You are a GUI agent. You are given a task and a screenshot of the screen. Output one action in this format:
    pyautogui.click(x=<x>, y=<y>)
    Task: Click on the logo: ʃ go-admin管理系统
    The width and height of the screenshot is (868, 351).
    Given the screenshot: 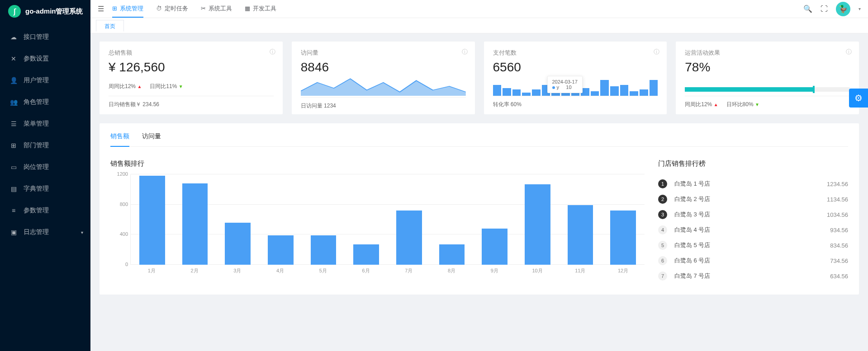 What is the action you would take?
    pyautogui.click(x=45, y=11)
    